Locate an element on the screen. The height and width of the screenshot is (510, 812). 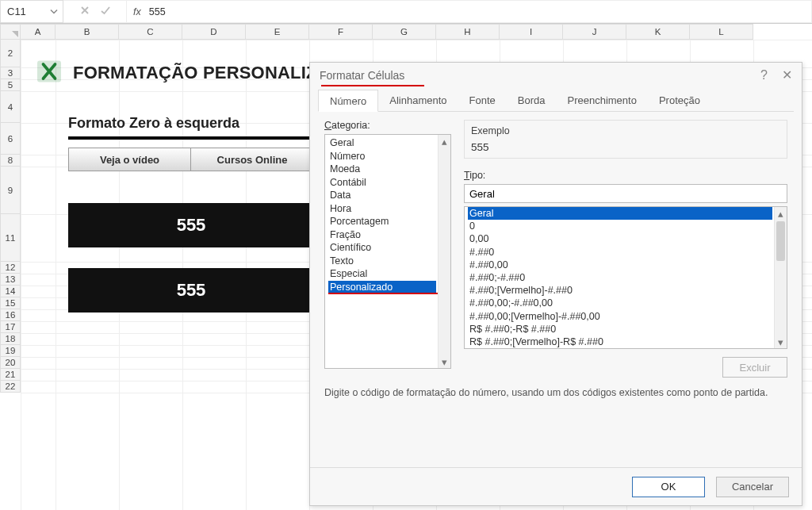
formula-bar-actions is located at coordinates (95, 11).